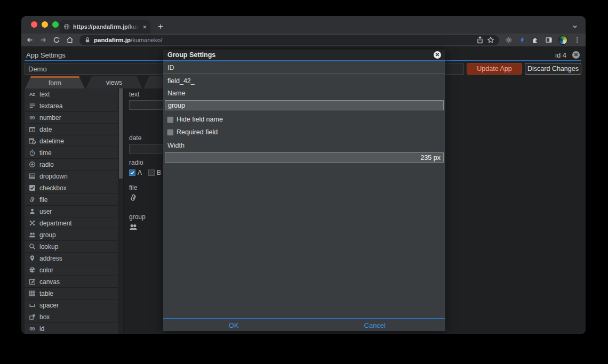 The image size is (608, 364). Describe the element at coordinates (71, 235) in the screenshot. I see `sidebar-item-group: group` at that location.